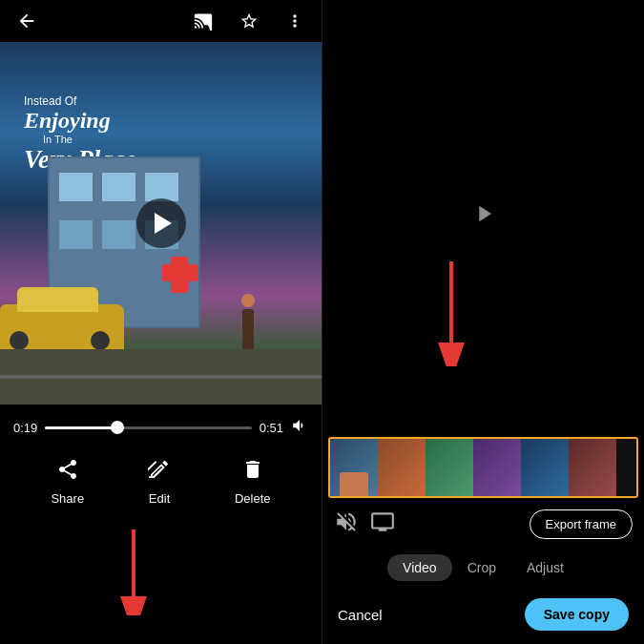 Image resolution: width=644 pixels, height=644 pixels. I want to click on progress-thumb, so click(117, 427).